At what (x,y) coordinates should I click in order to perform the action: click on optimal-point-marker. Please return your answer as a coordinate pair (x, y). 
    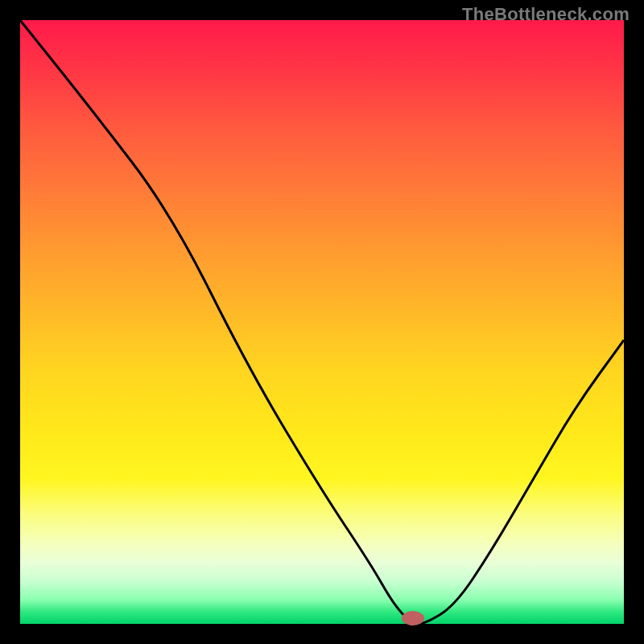
    Looking at the image, I should click on (413, 618).